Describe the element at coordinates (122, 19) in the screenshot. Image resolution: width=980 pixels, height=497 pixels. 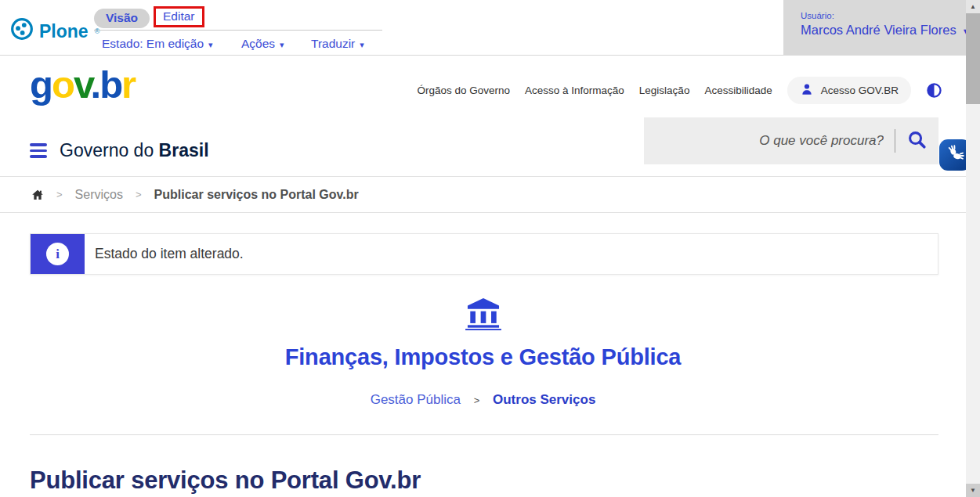
I see `tab-view: Visão` at that location.